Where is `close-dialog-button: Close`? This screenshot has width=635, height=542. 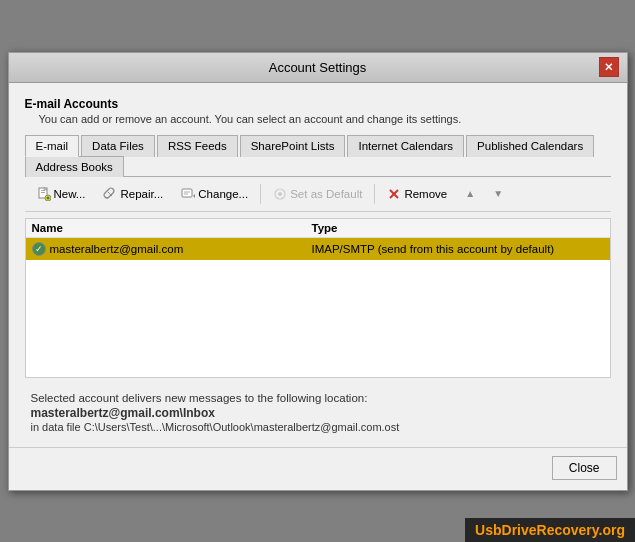 close-dialog-button: Close is located at coordinates (584, 468).